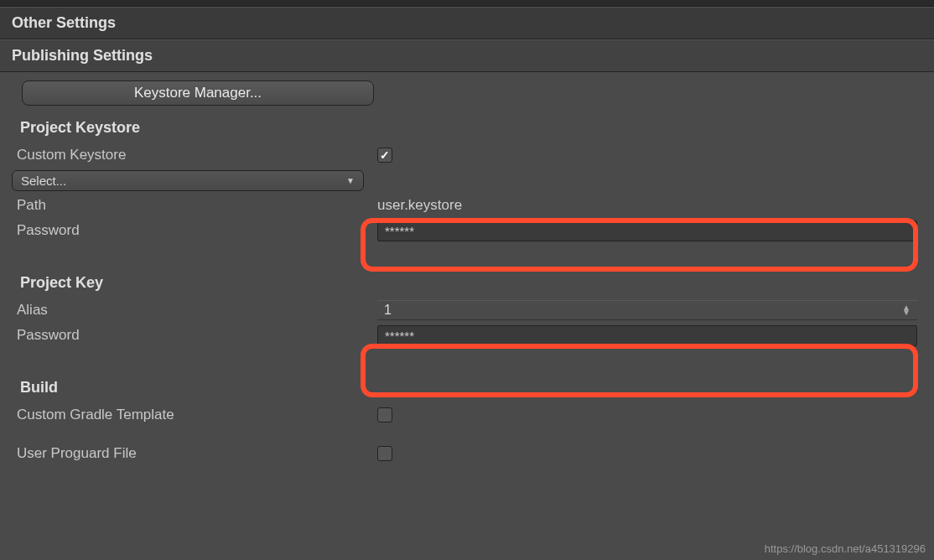 The height and width of the screenshot is (560, 934). What do you see at coordinates (647, 231) in the screenshot?
I see `keystore-password-input` at bounding box center [647, 231].